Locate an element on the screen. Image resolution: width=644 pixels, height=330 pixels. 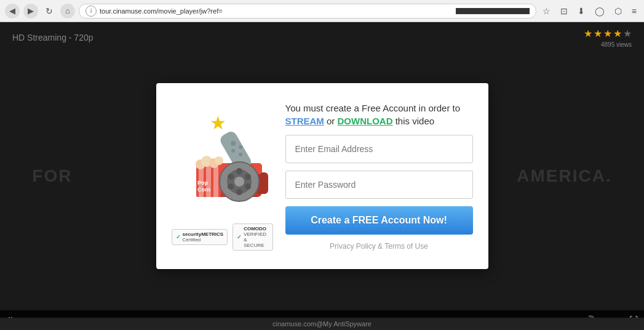
privacy-policy-link: Privacy Policy is located at coordinates (353, 246).